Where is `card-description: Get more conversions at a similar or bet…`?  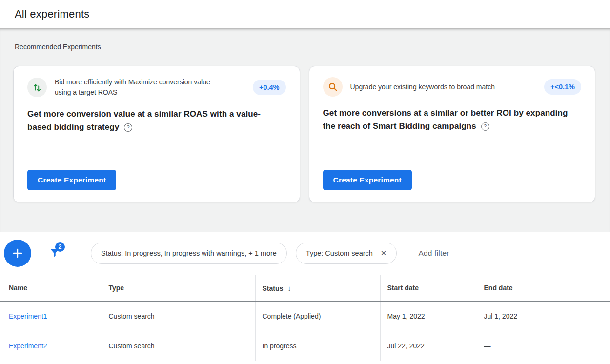 card-description: Get more conversions at a similar or bet… is located at coordinates (446, 120).